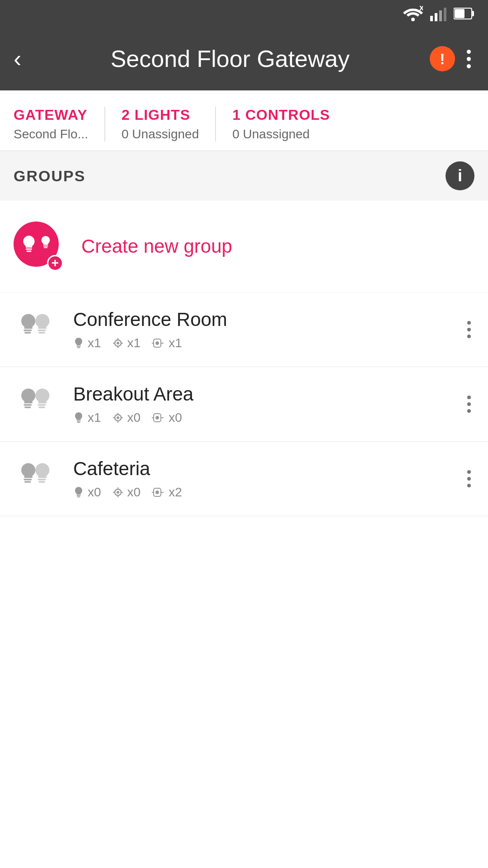 This screenshot has width=488, height=868. I want to click on tab-gateway: GATEWAY Second Flo..., so click(59, 124).